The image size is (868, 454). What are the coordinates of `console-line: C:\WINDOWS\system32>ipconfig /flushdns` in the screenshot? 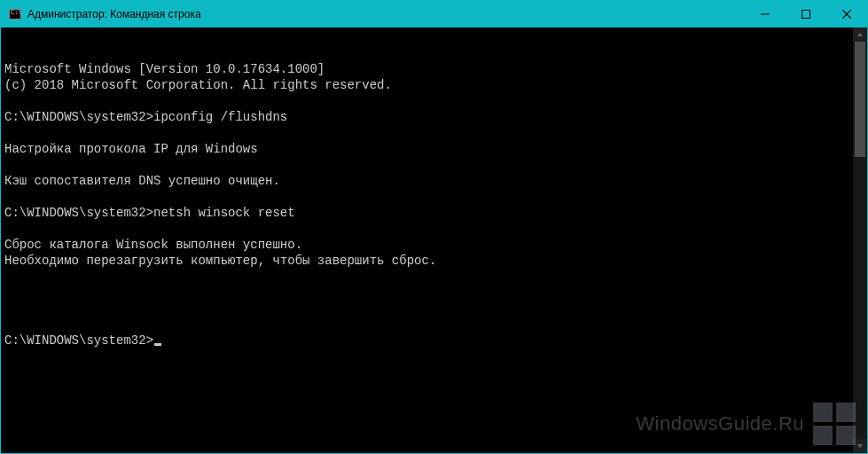 It's located at (434, 117).